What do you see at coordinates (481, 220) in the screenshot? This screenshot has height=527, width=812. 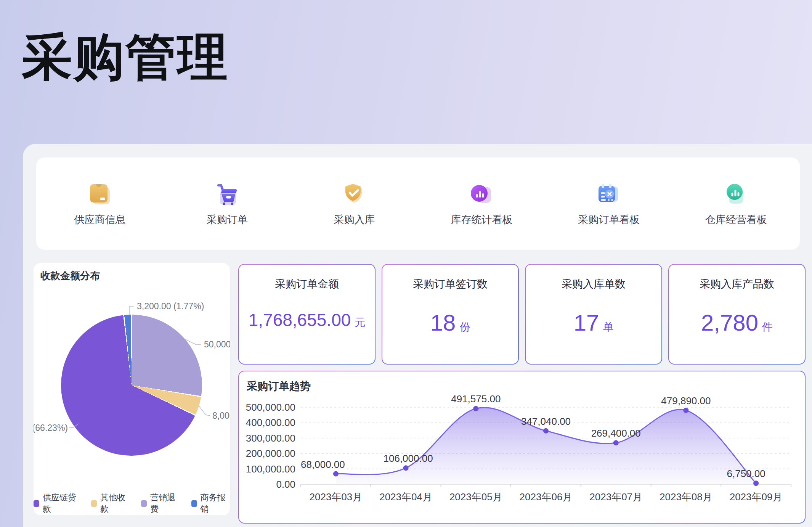 I see `shortcut-label: 库存统计看板` at bounding box center [481, 220].